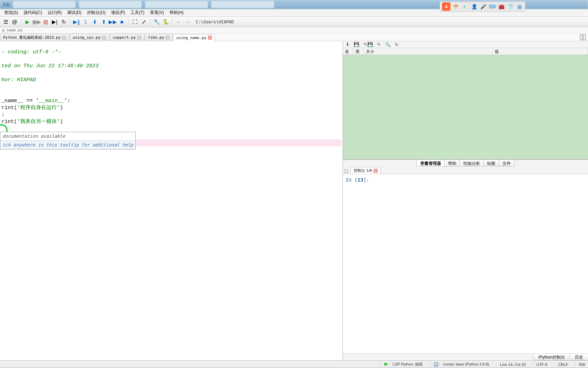 The width and height of the screenshot is (588, 368). I want to click on status-rw: RW, so click(580, 365).